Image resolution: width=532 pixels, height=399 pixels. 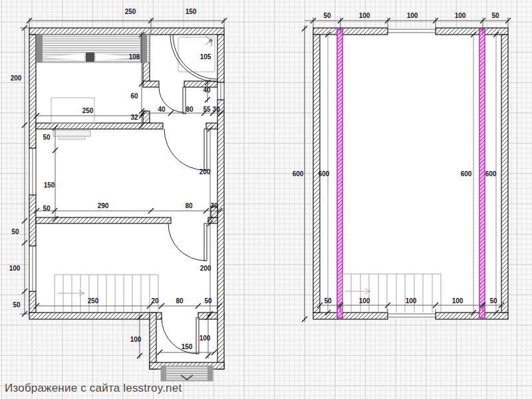 What do you see at coordinates (187, 374) in the screenshot?
I see `porch` at bounding box center [187, 374].